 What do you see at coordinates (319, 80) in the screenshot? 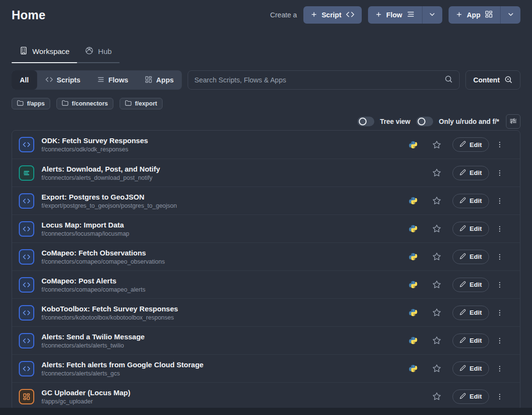
I see `search-input` at bounding box center [319, 80].